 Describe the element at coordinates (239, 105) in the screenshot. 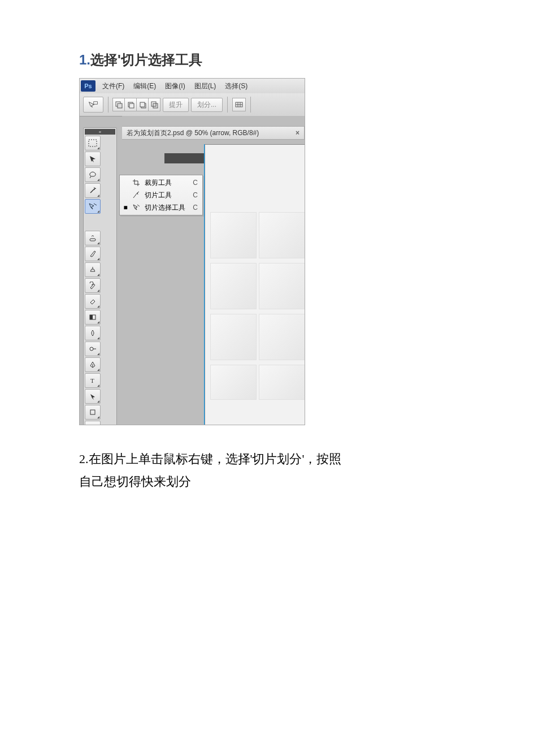

I see `hide-auto-slices-icon` at that location.